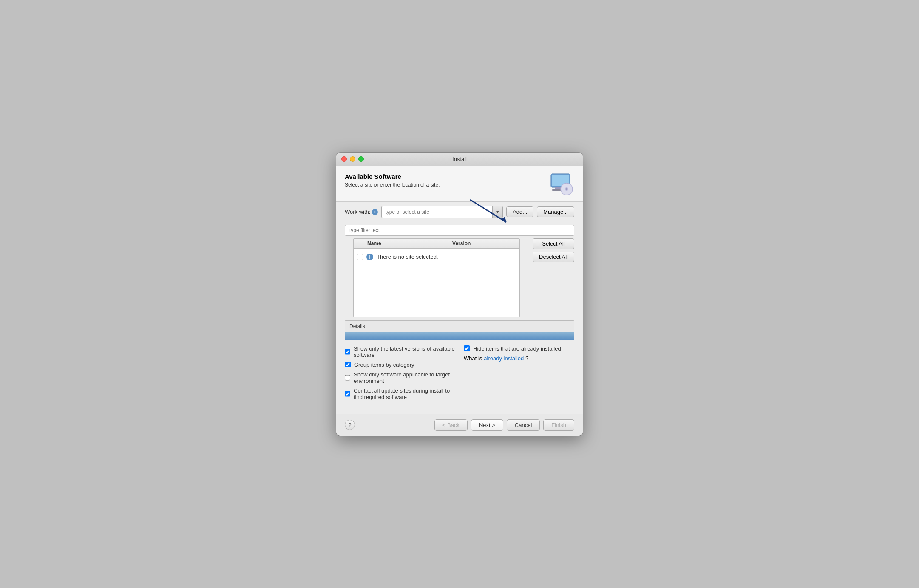  What do you see at coordinates (348, 394) in the screenshot?
I see `contact-update-sites-checkbox` at bounding box center [348, 394].